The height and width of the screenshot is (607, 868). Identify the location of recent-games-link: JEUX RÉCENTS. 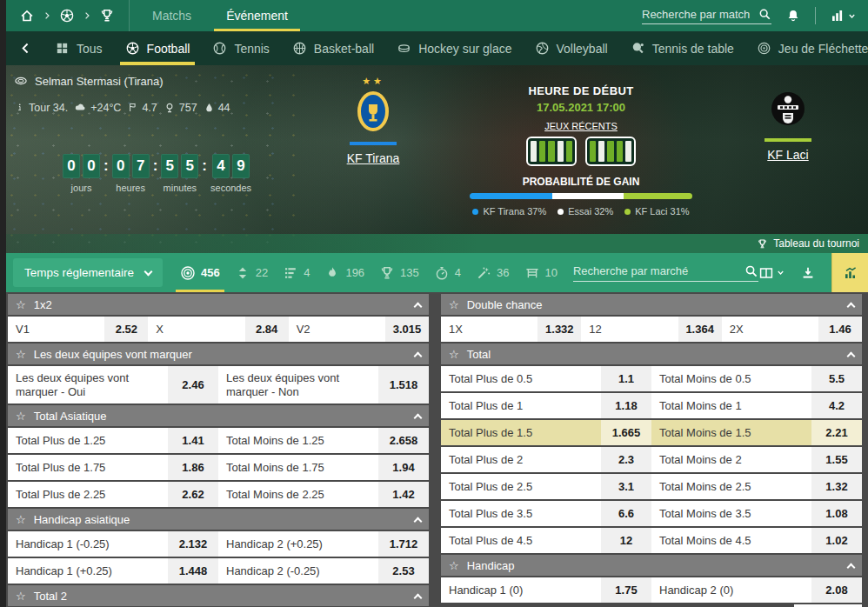
(581, 126).